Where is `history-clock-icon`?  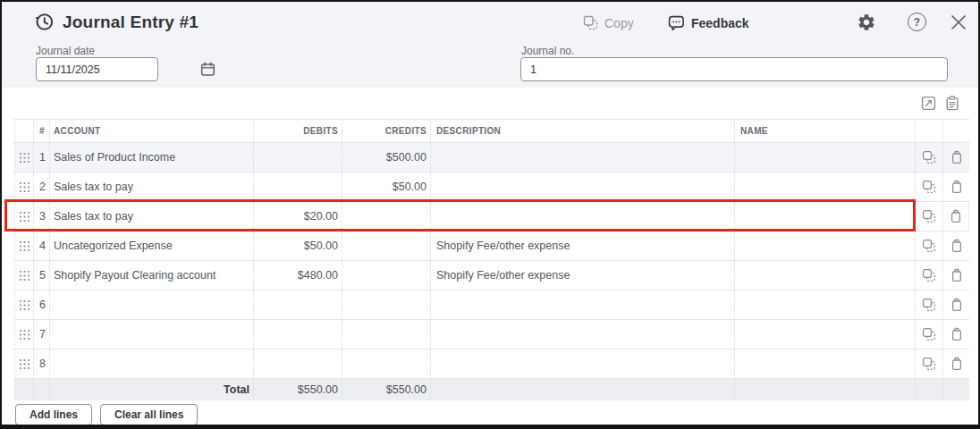 history-clock-icon is located at coordinates (45, 21).